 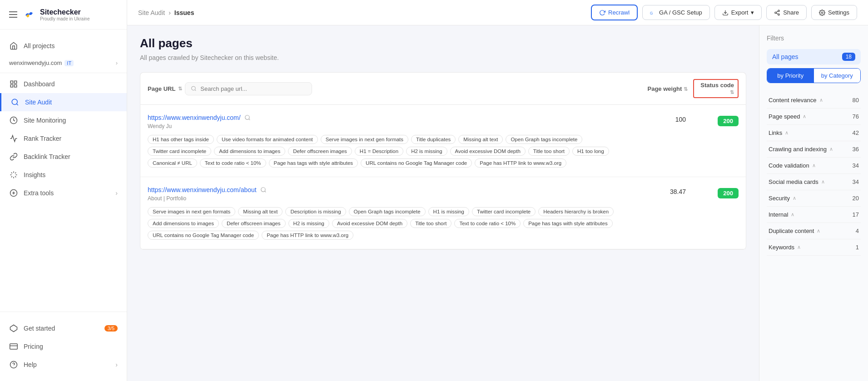 What do you see at coordinates (814, 174) in the screenshot?
I see `category-list: Content relevance ∧ 80 Page speed ∧ 76 L…` at bounding box center [814, 174].